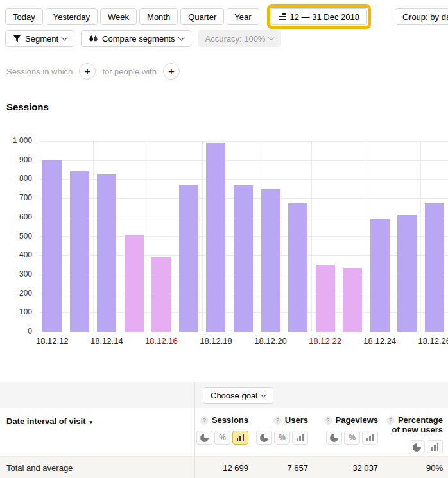 Image resolution: width=448 pixels, height=478 pixels. Describe the element at coordinates (132, 17) in the screenshot. I see `period-buttons: Today Yesterday Week Month Quarter Year` at that location.